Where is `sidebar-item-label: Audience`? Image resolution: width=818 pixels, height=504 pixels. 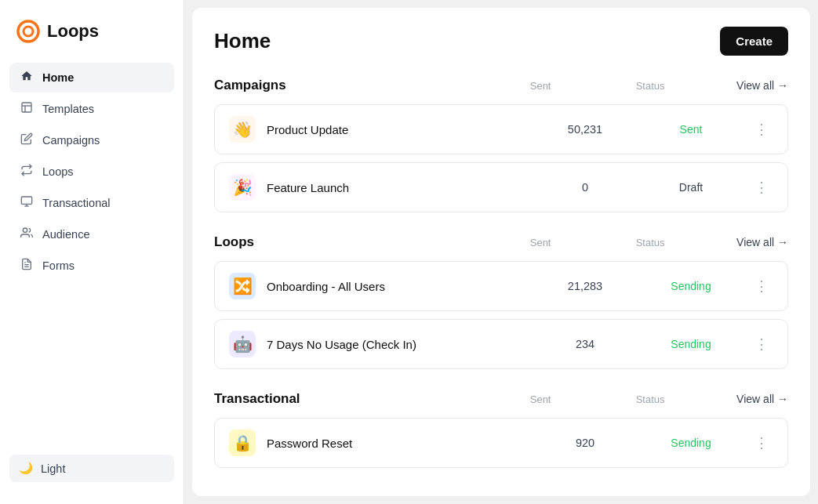
sidebar-item-label: Audience is located at coordinates (66, 234).